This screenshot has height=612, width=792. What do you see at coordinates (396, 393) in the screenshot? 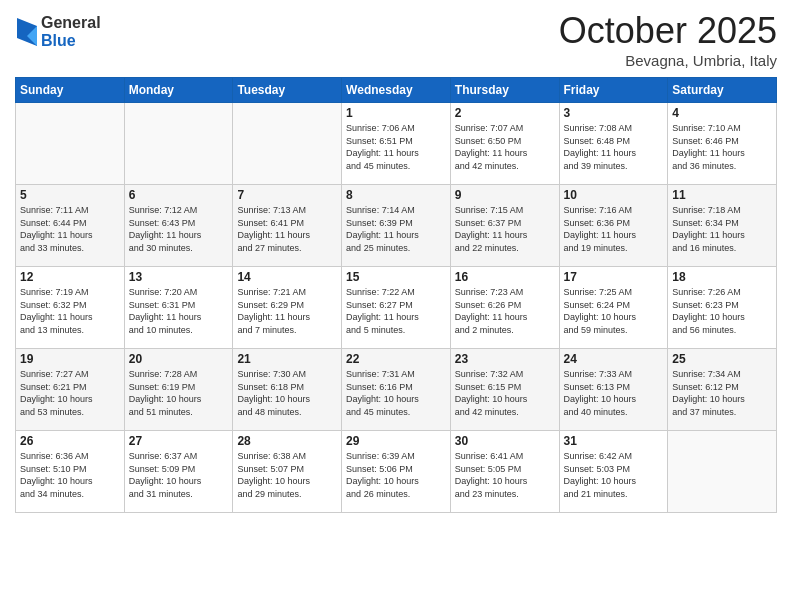
I see `day-info: Sunrise: 7:31 AM Sunset: 6:16 PM Dayligh…` at bounding box center [396, 393].